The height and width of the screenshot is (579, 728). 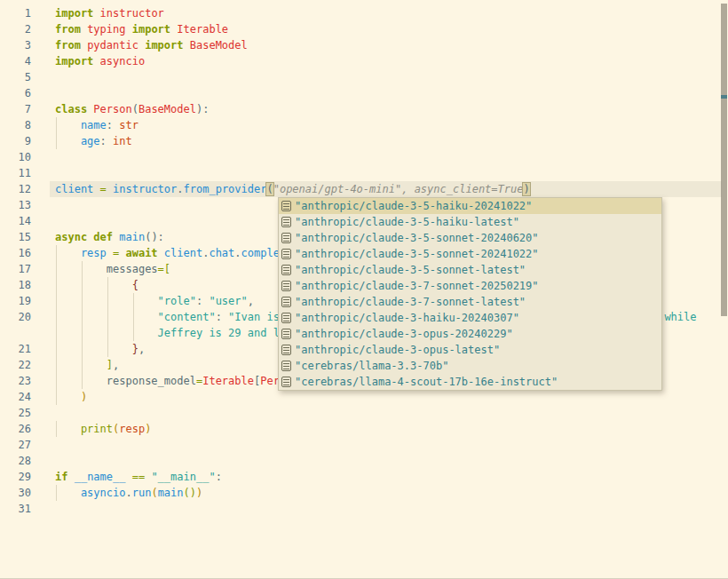 I want to click on code-token: client, so click(x=75, y=189).